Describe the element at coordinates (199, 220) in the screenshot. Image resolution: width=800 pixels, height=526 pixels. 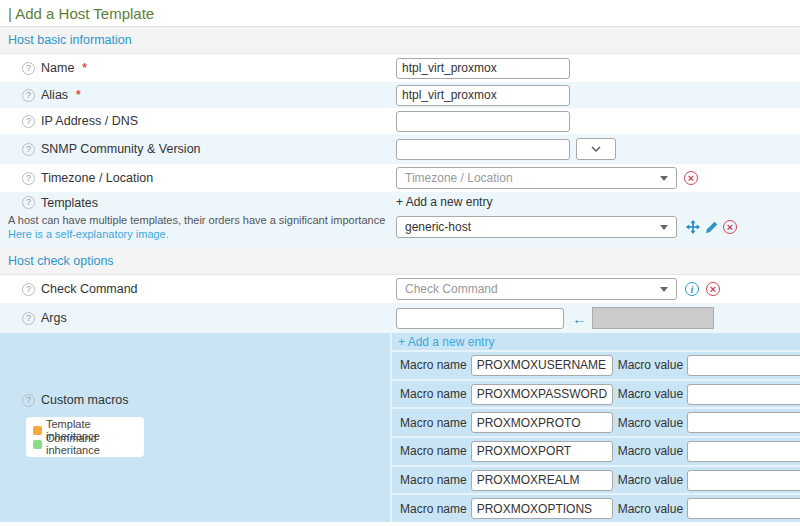
I see `templates-description: A host can have multiple templates, thei…` at that location.